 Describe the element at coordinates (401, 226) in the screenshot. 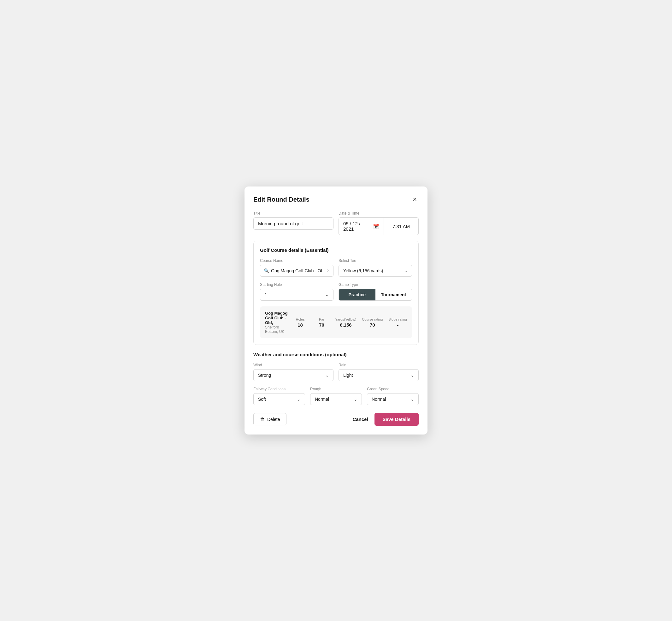

I see `time-value: 7:31 AM` at that location.